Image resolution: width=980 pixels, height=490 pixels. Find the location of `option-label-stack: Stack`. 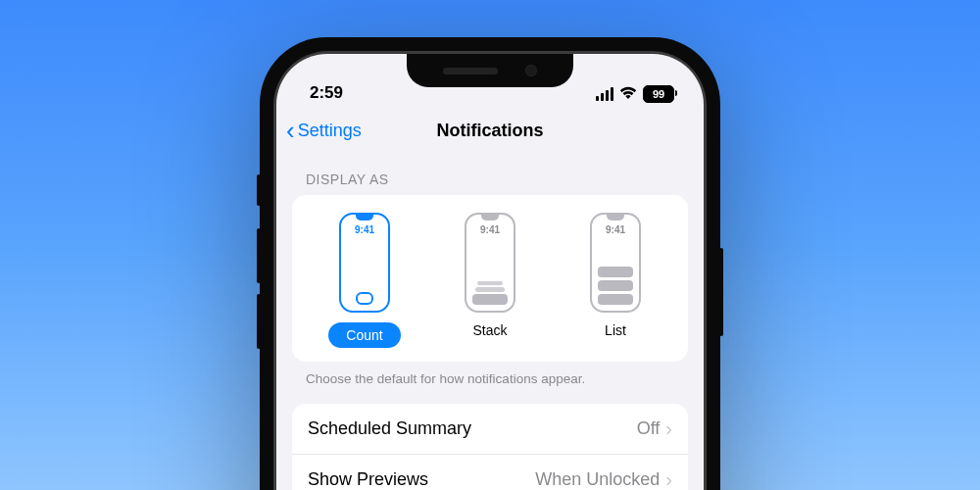

option-label-stack: Stack is located at coordinates (490, 330).